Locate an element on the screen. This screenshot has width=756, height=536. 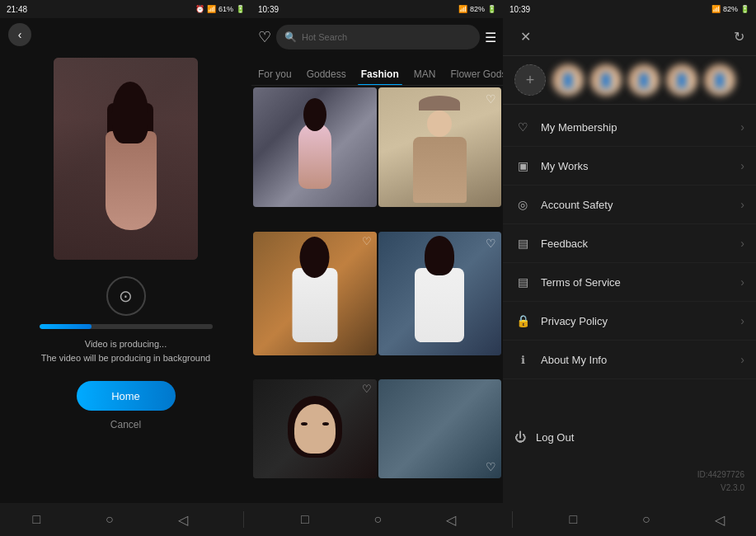
about-arrow: › is located at coordinates (742, 360).